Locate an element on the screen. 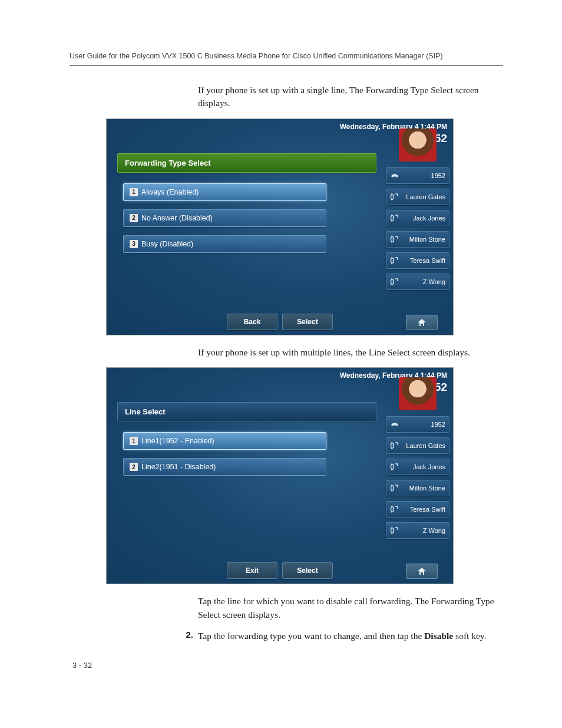 The width and height of the screenshot is (562, 728). paragraph: If your phone is set up with multiple li… is located at coordinates (351, 353).